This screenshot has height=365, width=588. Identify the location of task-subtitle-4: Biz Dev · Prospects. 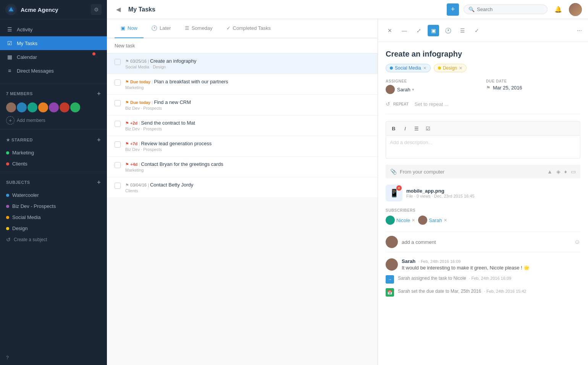
(247, 129).